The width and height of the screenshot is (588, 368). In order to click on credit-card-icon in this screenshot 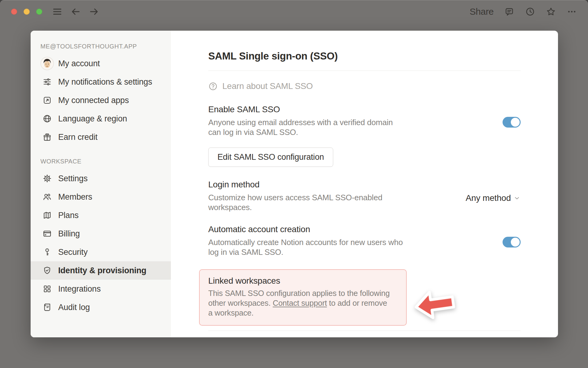, I will do `click(47, 234)`.